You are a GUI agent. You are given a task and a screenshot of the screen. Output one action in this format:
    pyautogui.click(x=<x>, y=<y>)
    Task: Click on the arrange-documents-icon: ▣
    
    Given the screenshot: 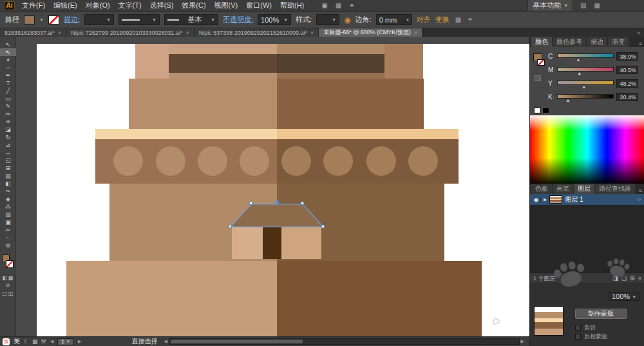 What is the action you would take?
    pyautogui.click(x=325, y=5)
    